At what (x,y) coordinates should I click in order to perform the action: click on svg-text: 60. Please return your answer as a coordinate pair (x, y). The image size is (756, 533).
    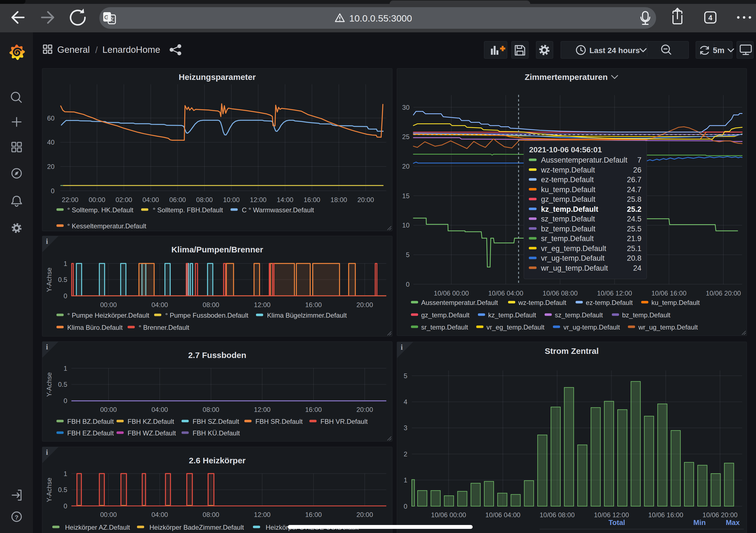
    Looking at the image, I should click on (51, 118).